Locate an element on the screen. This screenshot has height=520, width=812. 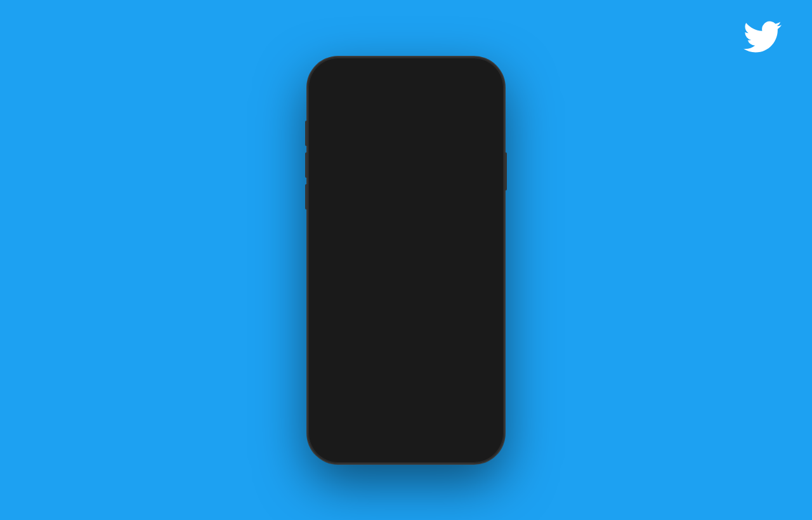
profile-name-row: Business Account is located at coordinates (406, 211).